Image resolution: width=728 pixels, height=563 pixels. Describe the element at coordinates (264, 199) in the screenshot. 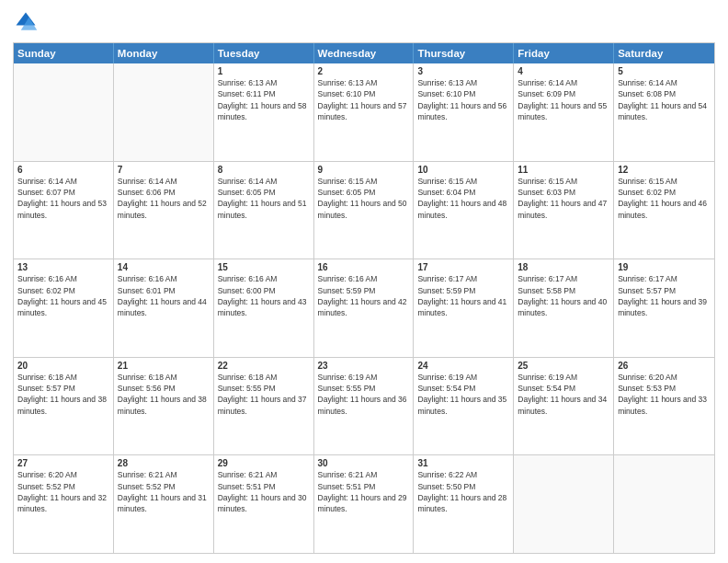

I see `cell-info: Sunrise: 6:14 AMSunset: 6:05 PMDaylight:…` at that location.